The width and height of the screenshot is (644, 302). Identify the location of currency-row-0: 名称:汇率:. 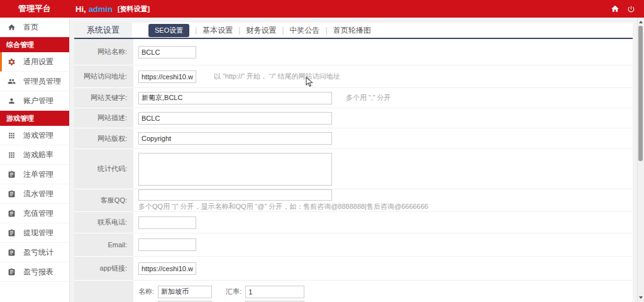
(221, 292).